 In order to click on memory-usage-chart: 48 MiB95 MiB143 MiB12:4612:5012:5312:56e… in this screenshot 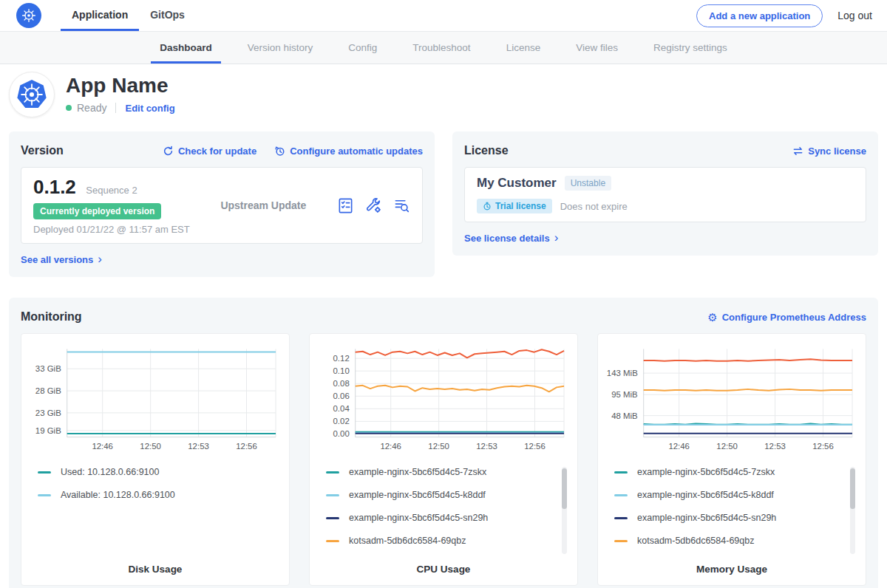, I will do `click(732, 459)`.